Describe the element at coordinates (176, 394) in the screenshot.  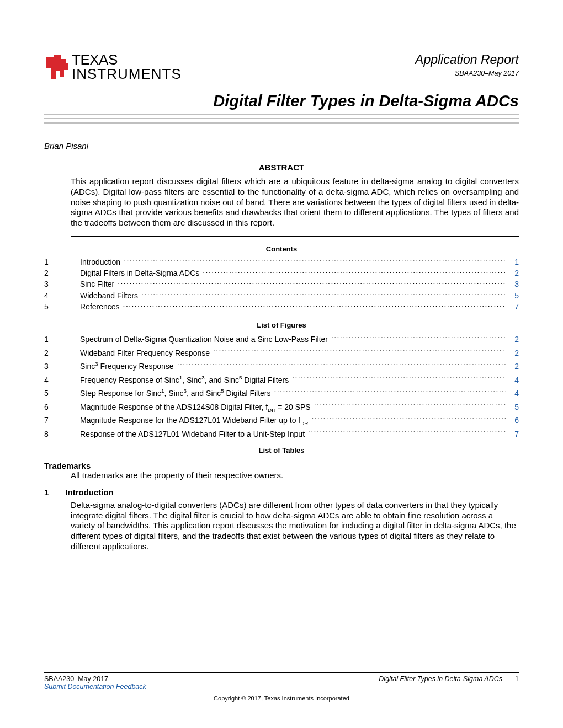
I see `lof-label: Step Response for Sinc1, Sinc3, and Sinc…` at that location.